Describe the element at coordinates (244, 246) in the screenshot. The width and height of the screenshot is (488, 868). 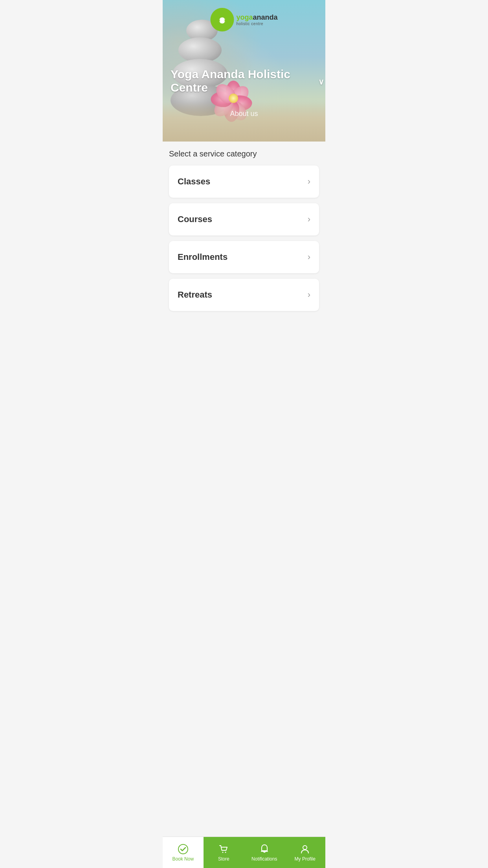
I see `main-content: Select a service category Classes › Cour…` at that location.